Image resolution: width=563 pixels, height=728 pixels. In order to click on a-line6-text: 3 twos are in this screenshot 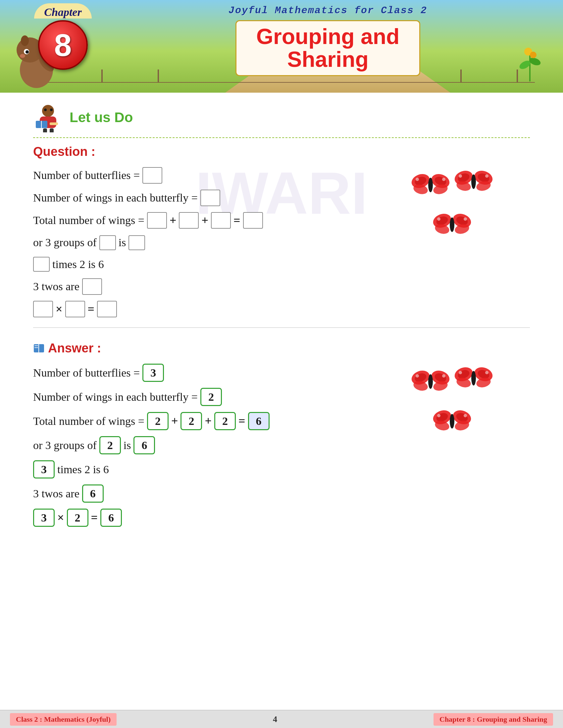, I will do `click(56, 494)`.